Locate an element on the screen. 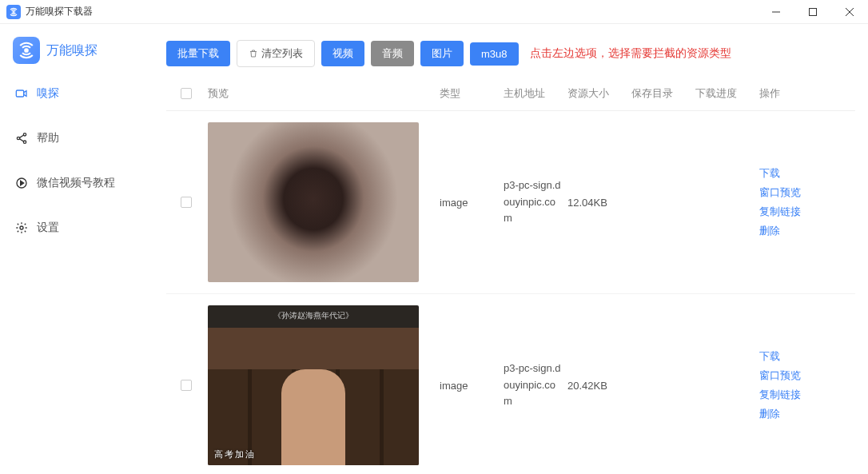  titlebar: 万能嗅探下载器 is located at coordinates (434, 12).